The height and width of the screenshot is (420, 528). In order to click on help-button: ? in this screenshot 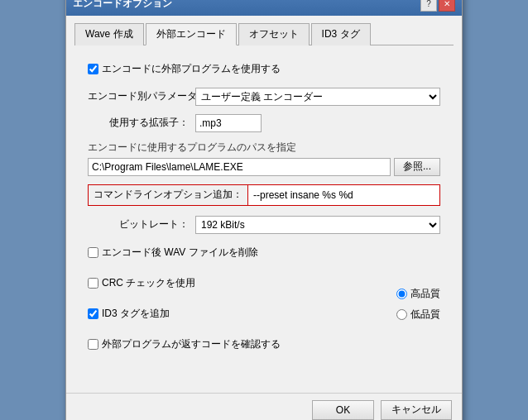, I will do `click(429, 6)`.